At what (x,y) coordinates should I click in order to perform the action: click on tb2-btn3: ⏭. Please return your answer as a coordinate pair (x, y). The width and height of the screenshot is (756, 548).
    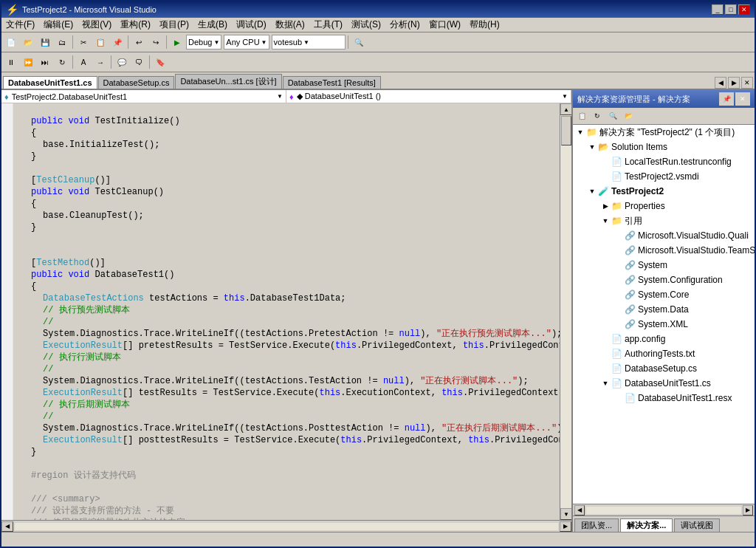
    Looking at the image, I should click on (45, 62).